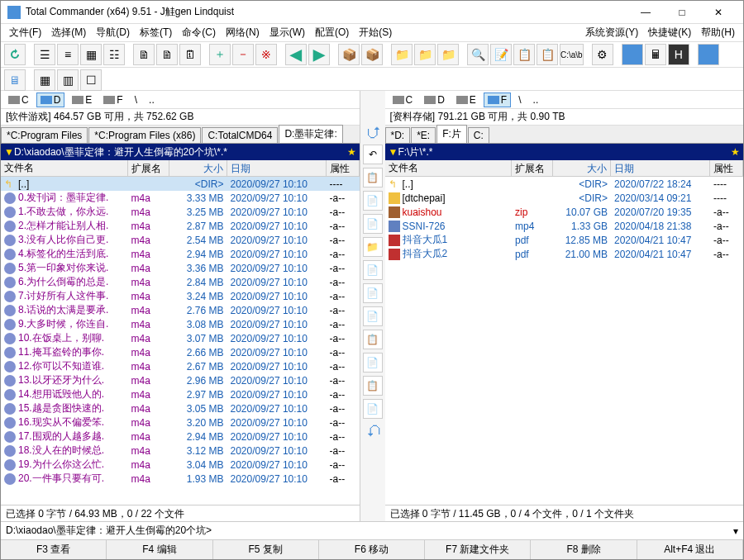 Image resolution: width=744 pixels, height=560 pixels. Describe the element at coordinates (190, 55) in the screenshot. I see `sort-date-icon: 🗓` at that location.